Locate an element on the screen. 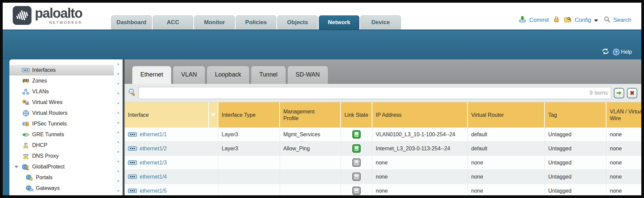 This screenshot has width=644, height=198. interface-icon is located at coordinates (133, 177).